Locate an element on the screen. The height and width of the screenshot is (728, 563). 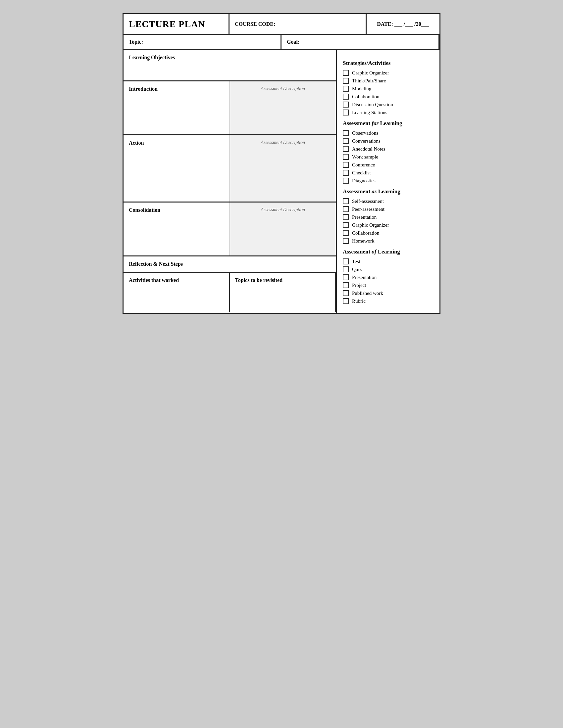
checkbox-test is located at coordinates (346, 261).